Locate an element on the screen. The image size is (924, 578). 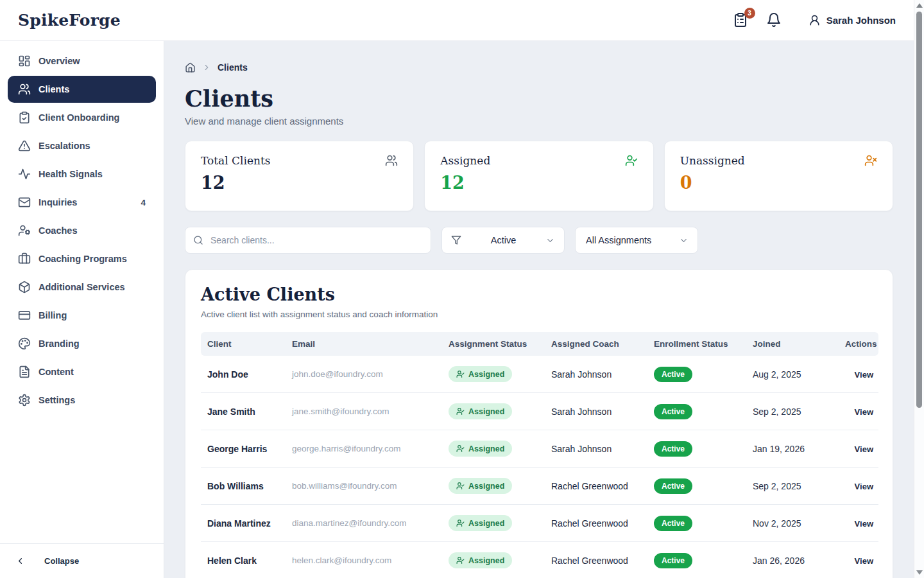
sidebar-item-billing: Billing is located at coordinates (82, 315).